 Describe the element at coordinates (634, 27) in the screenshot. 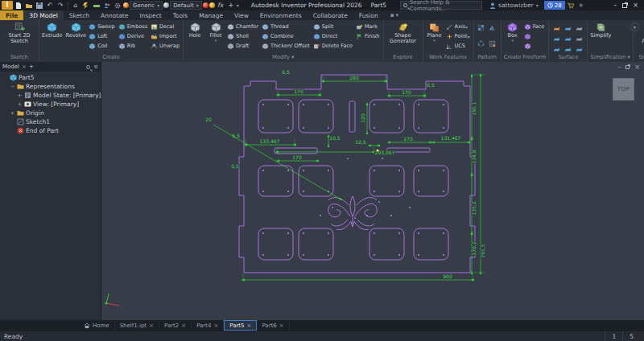

I see `ribbon-collapse-icon: ▾` at that location.